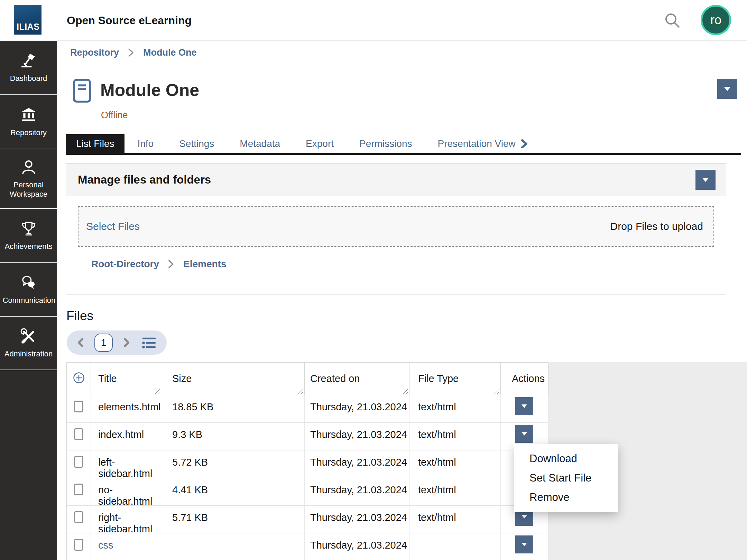 The width and height of the screenshot is (747, 560). I want to click on sidebar-item-dashboard: Dashboard, so click(28, 68).